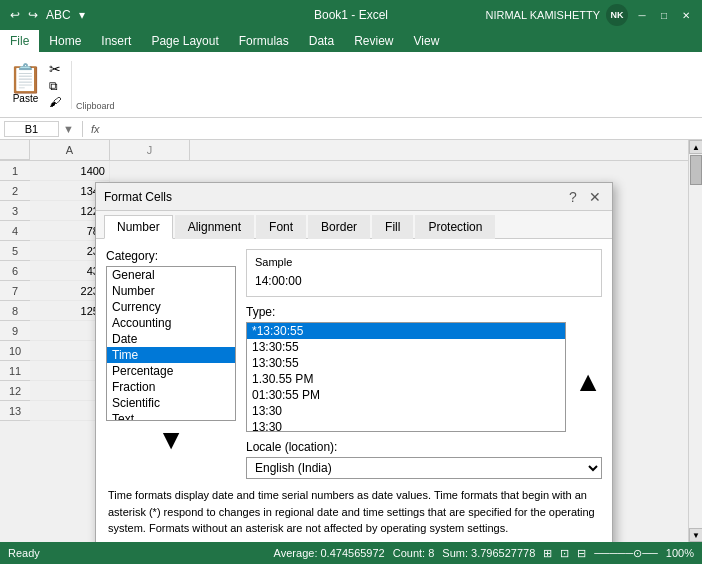  I want to click on vertical-scrollbar: ▲ ▼, so click(695, 341).